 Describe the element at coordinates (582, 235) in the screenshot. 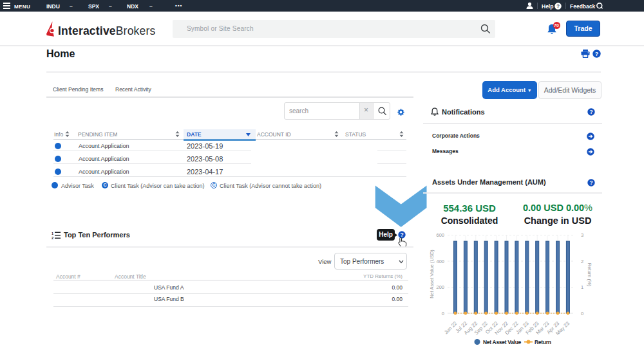

I see `svg-text: 3` at that location.